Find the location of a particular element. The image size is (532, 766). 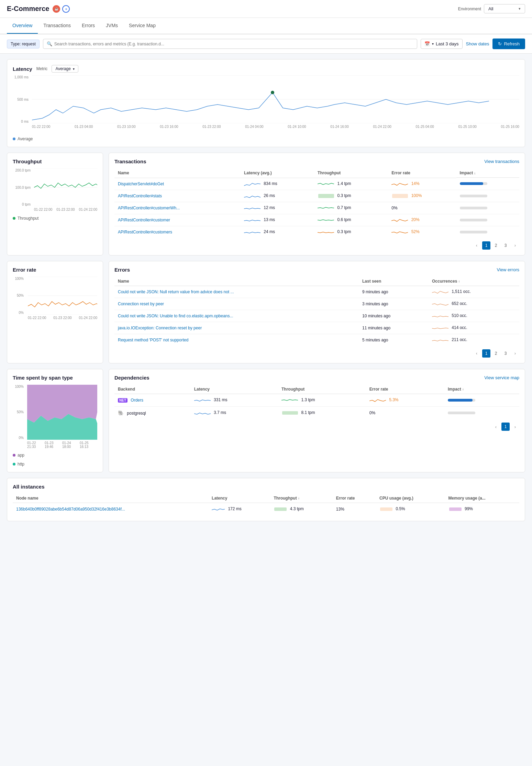

er-y-100: 100% is located at coordinates (18, 278).